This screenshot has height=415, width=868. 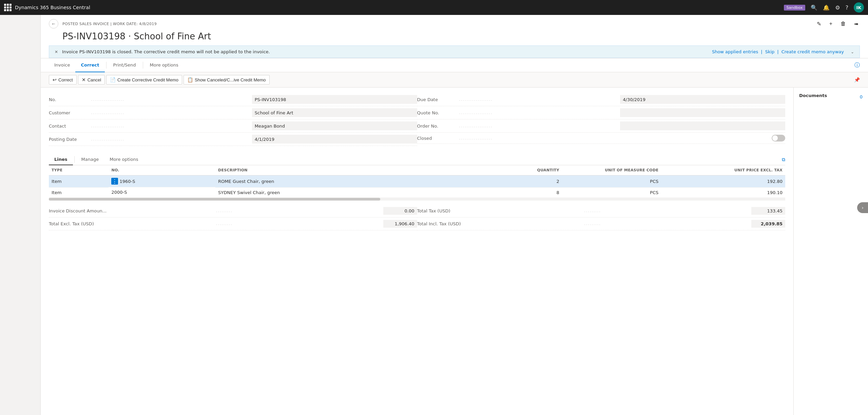 I want to click on total-incl-value: 2,039.85, so click(x=768, y=224).